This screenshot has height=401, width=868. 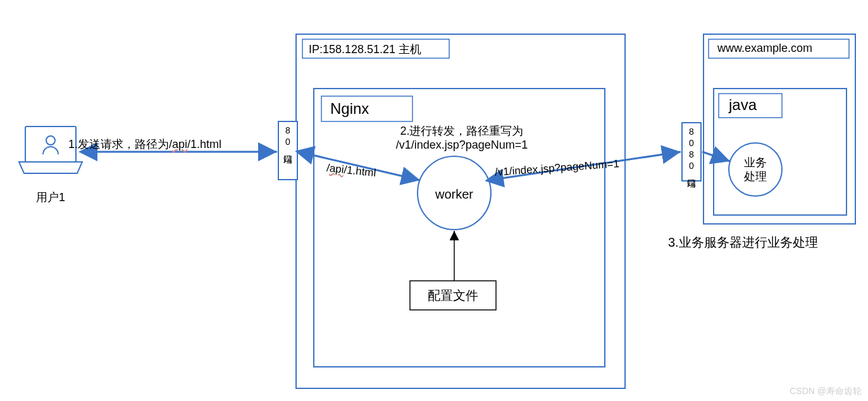 I want to click on arrow-port8080-java, so click(x=716, y=157).